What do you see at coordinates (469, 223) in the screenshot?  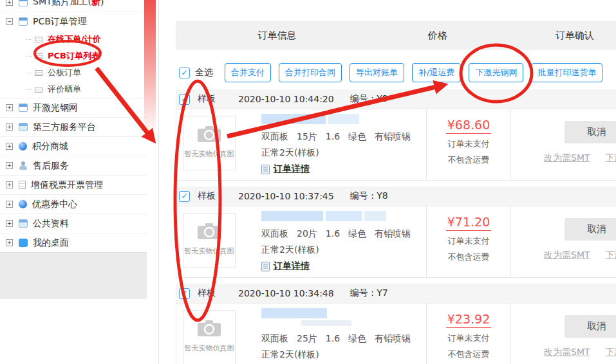 I see `order-price: ¥71.20` at bounding box center [469, 223].